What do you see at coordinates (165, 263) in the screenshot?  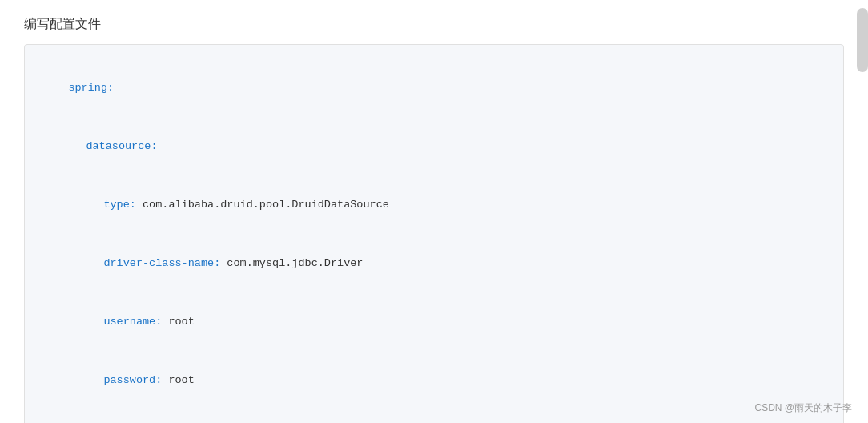 I see `driver-key: driver-class-name:` at bounding box center [165, 263].